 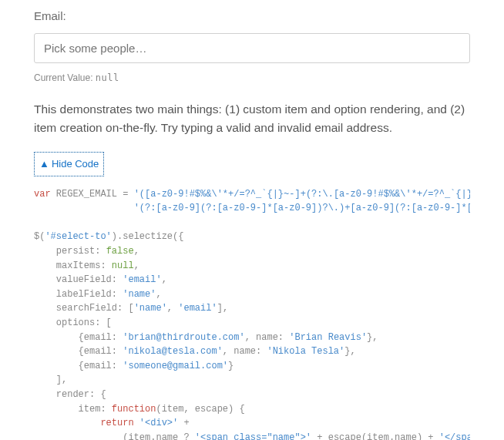 What do you see at coordinates (69, 164) in the screenshot?
I see `hide-code-toggle: ▲Hide Code` at bounding box center [69, 164].